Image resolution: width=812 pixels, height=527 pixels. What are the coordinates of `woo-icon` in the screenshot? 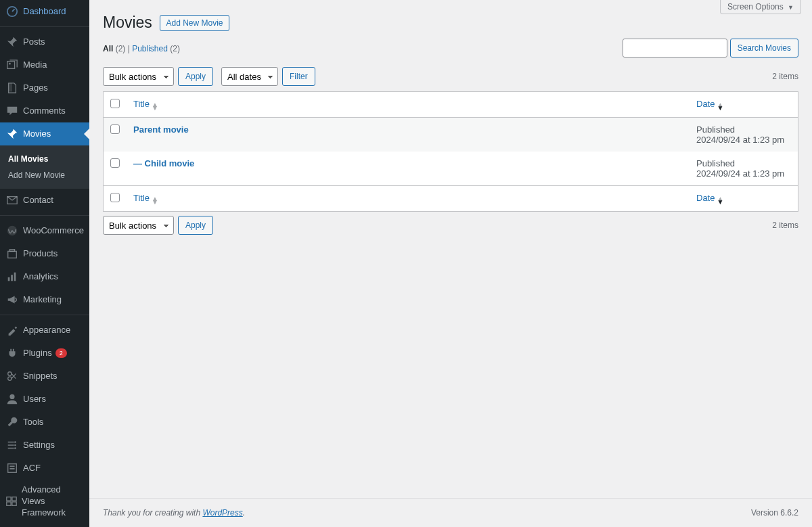 It's located at (12, 231).